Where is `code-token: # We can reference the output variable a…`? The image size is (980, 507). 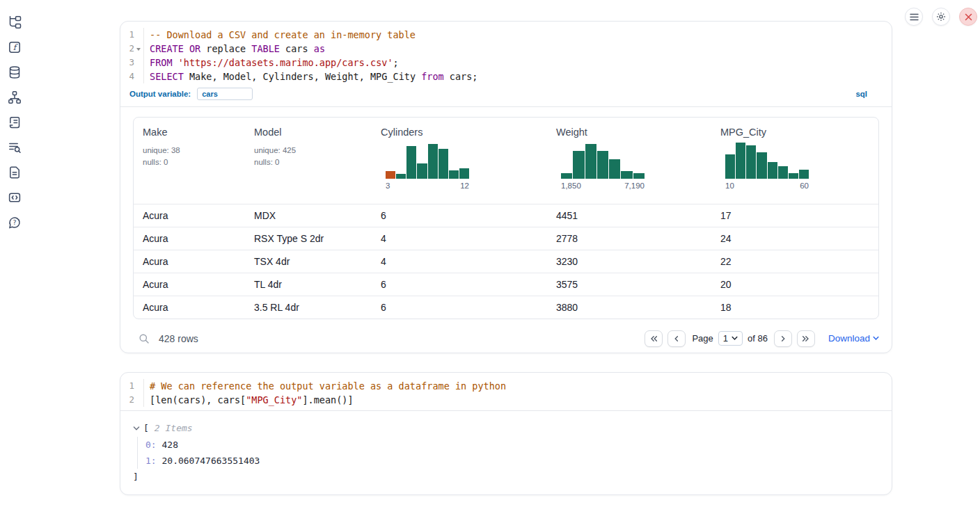 code-token: # We can reference the output variable a… is located at coordinates (328, 386).